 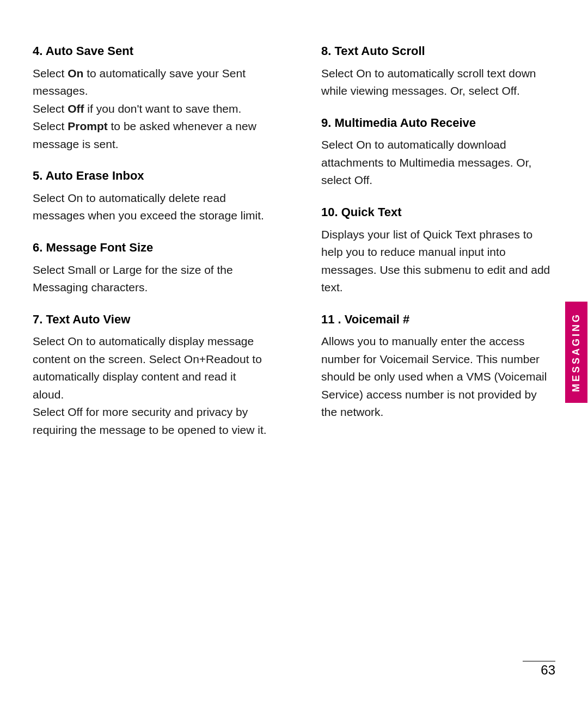 What do you see at coordinates (438, 152) in the screenshot?
I see `section-9: 9. Multimedia Auto Receive Select On to …` at bounding box center [438, 152].